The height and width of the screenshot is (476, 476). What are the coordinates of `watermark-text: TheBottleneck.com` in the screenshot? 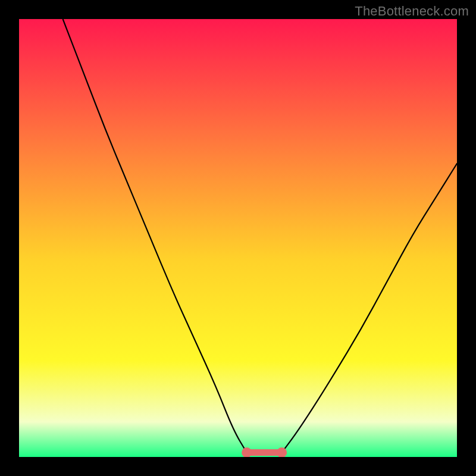 It's located at (412, 11).